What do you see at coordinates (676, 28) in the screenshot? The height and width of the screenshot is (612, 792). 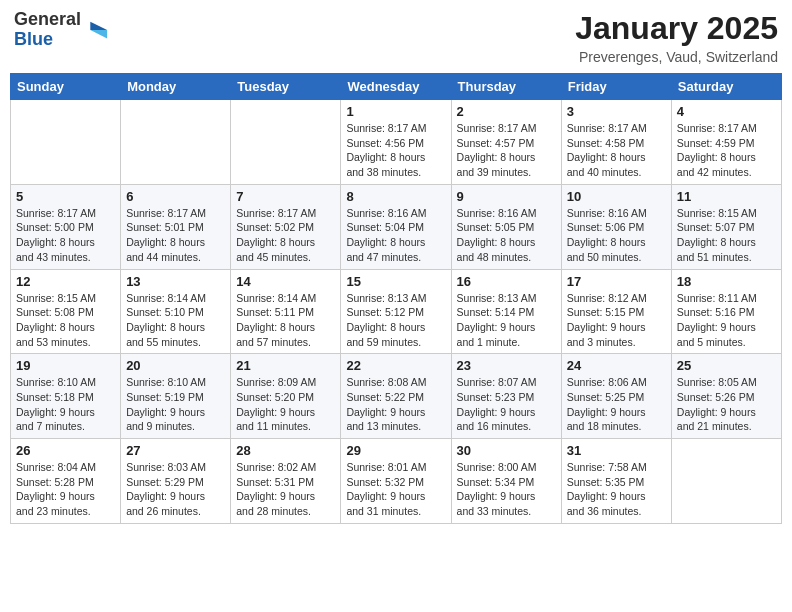 I see `month-title: January 2025` at bounding box center [676, 28].